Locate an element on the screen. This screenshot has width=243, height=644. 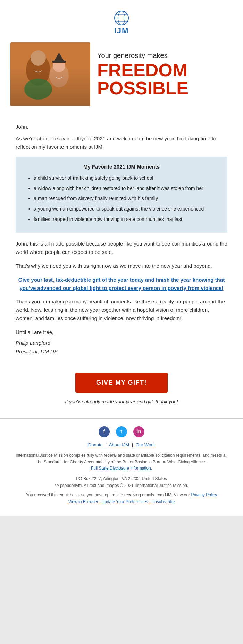
social-icons: f t in is located at coordinates (122, 432).